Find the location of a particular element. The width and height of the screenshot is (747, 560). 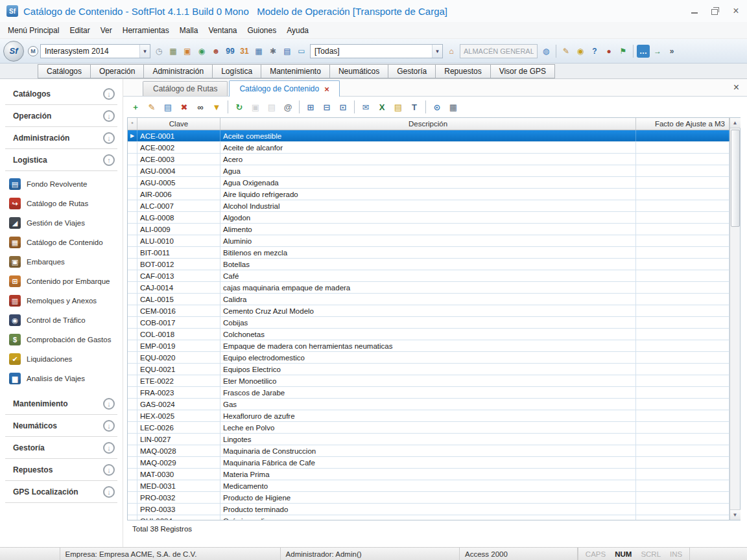

category-tab-operacion: Operación is located at coordinates (117, 71).